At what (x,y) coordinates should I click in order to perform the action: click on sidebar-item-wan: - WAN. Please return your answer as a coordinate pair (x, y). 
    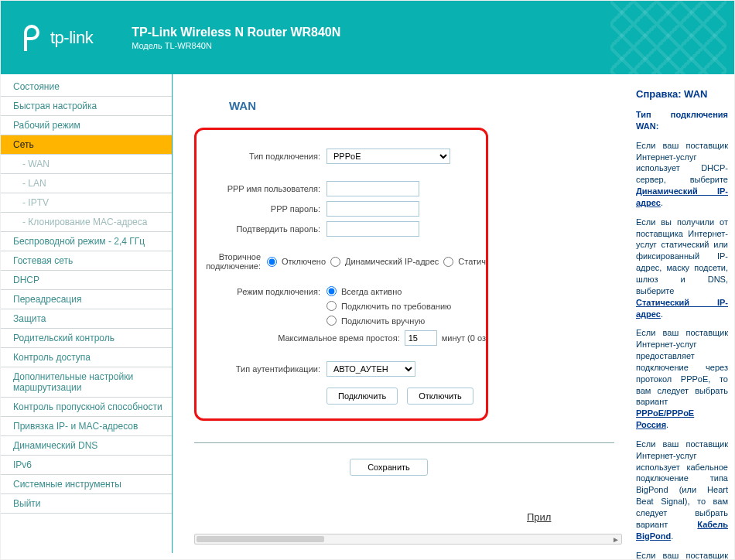
    Looking at the image, I should click on (87, 164).